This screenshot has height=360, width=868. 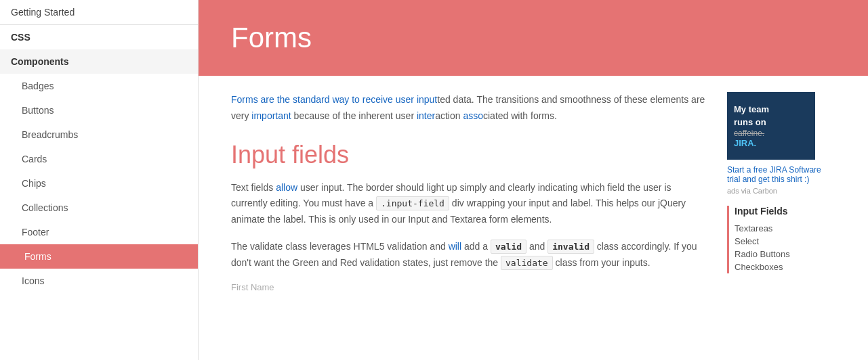 I want to click on code-validate: validate, so click(x=527, y=263).